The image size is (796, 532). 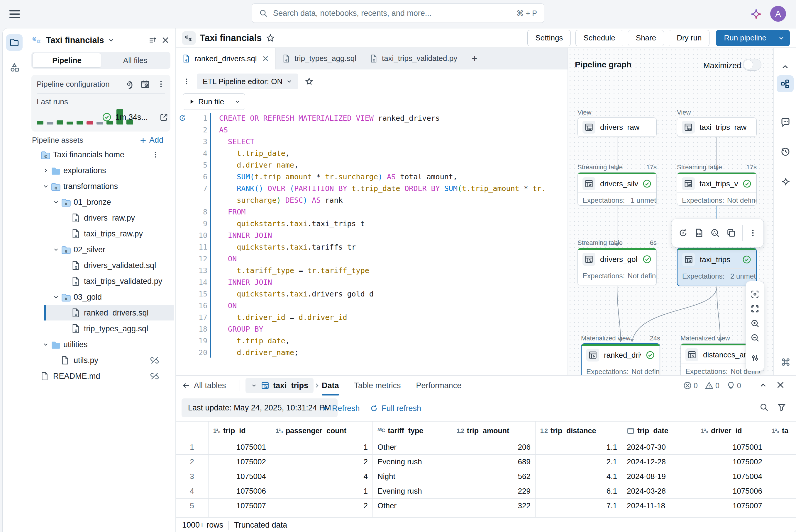 I want to click on tree-item-explorations: explorations, so click(x=101, y=170).